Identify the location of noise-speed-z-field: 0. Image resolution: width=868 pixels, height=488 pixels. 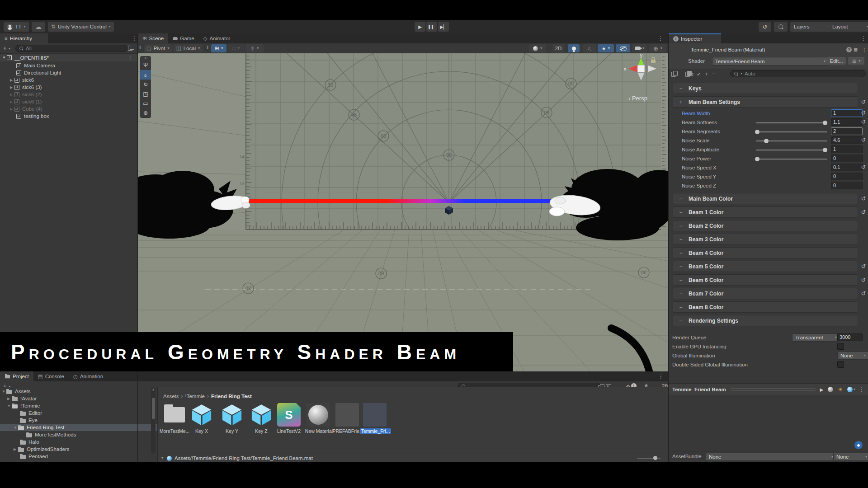
(847, 185).